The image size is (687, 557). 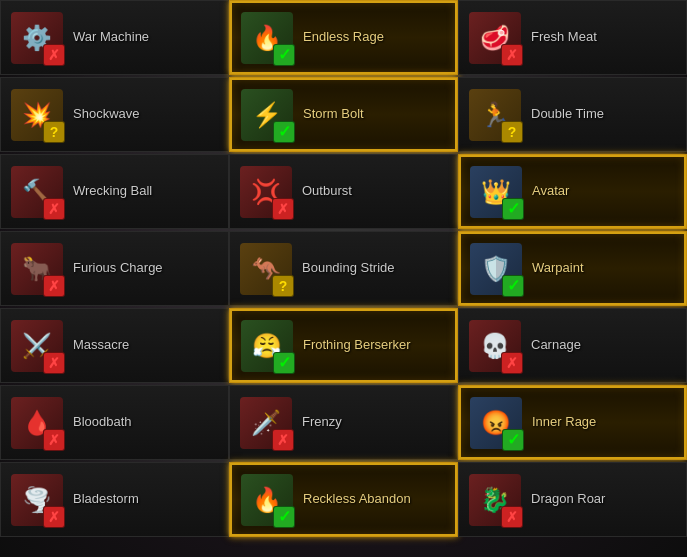 What do you see at coordinates (283, 440) in the screenshot?
I see `status-badge-frenzy: ✗` at bounding box center [283, 440].